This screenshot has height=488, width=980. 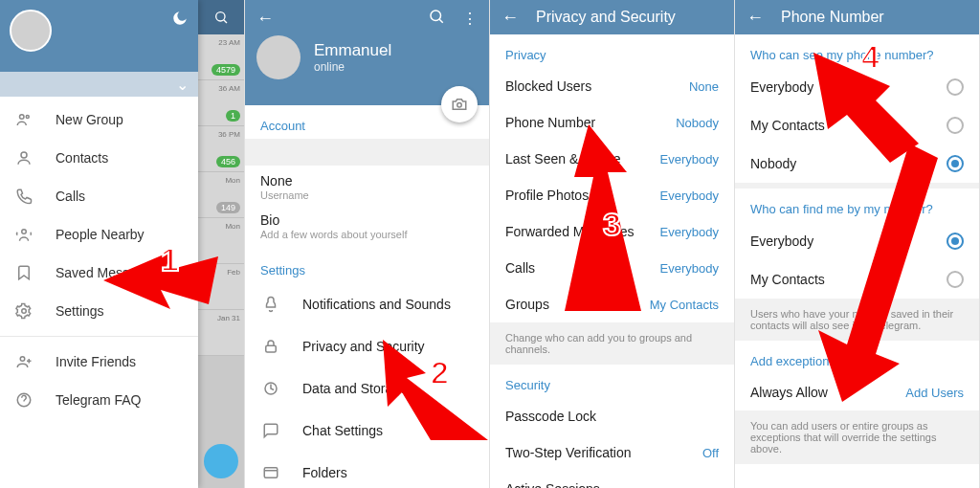 I want to click on security-section-title: Security, so click(x=612, y=381).